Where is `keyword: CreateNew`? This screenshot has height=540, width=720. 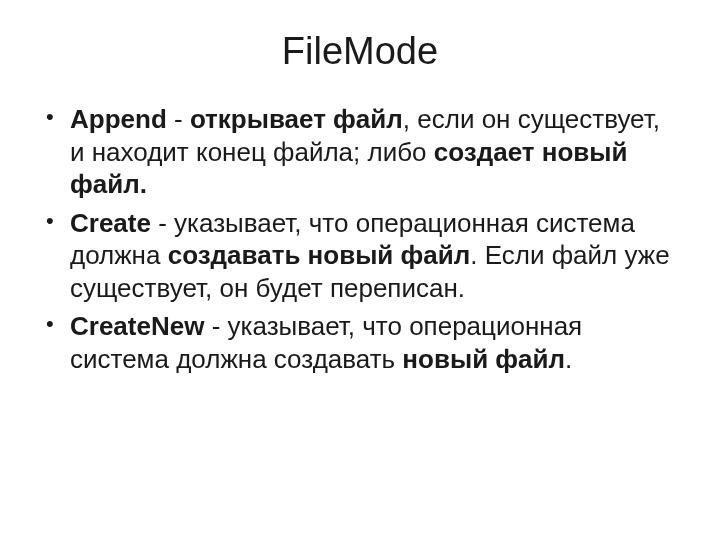
keyword: CreateNew is located at coordinates (137, 326).